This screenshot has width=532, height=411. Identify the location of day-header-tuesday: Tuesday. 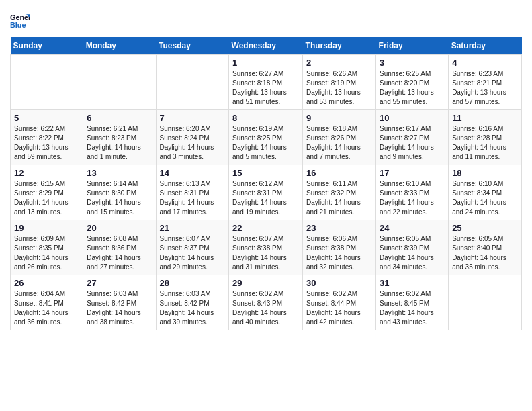
(192, 46).